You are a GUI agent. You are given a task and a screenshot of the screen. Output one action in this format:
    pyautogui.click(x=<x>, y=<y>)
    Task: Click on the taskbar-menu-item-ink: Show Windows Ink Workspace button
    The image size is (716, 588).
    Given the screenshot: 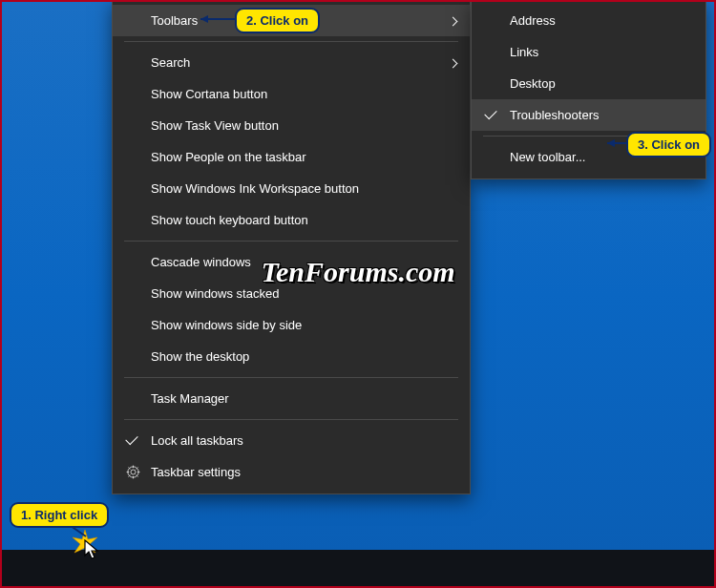 What is the action you would take?
    pyautogui.click(x=291, y=189)
    